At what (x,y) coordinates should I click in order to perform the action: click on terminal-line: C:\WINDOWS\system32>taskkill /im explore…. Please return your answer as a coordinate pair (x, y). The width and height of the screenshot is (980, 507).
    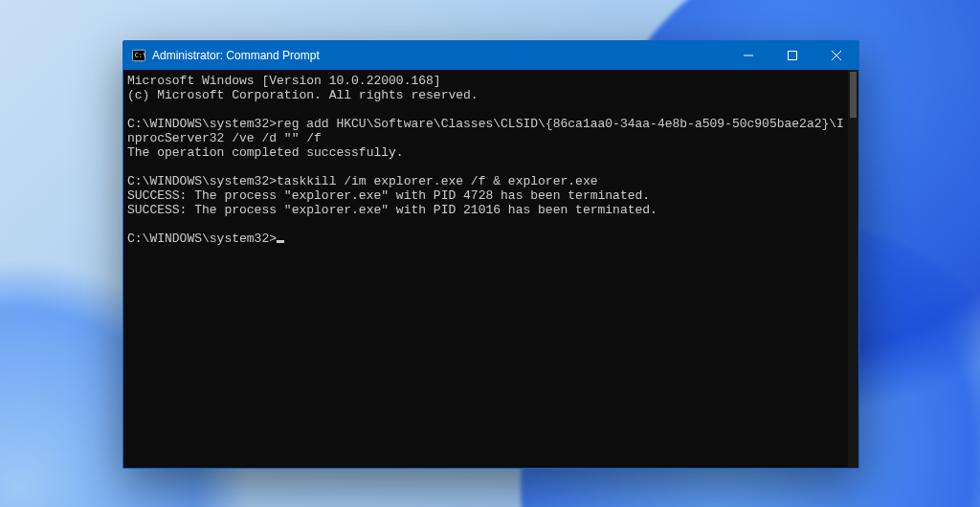
    Looking at the image, I should click on (486, 182).